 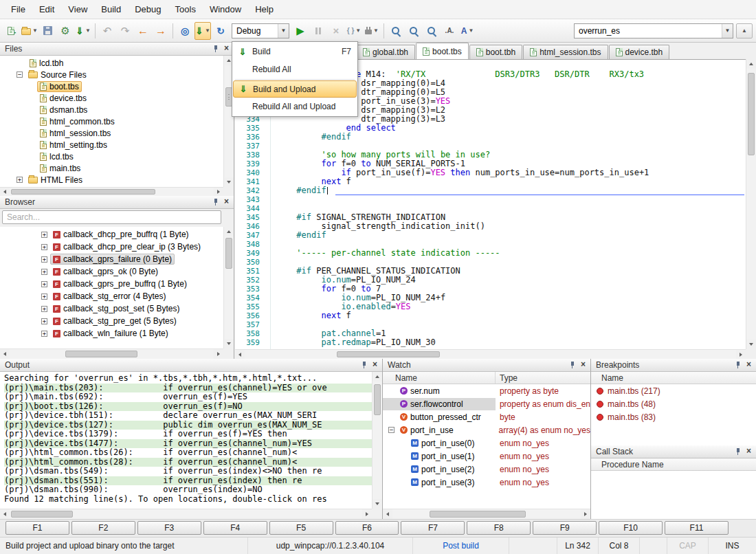 What do you see at coordinates (295, 69) in the screenshot?
I see `menu-item-rebuild-all: Rebuild All` at bounding box center [295, 69].